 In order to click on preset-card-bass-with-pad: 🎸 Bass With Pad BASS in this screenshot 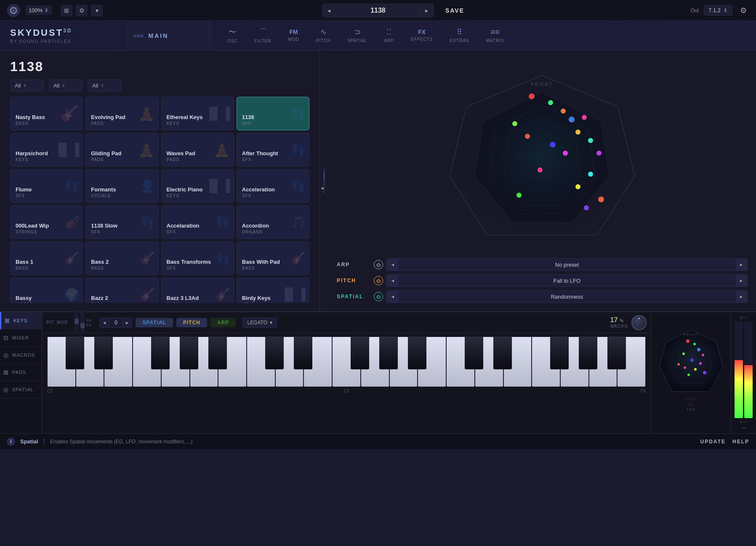, I will do `click(273, 258)`.